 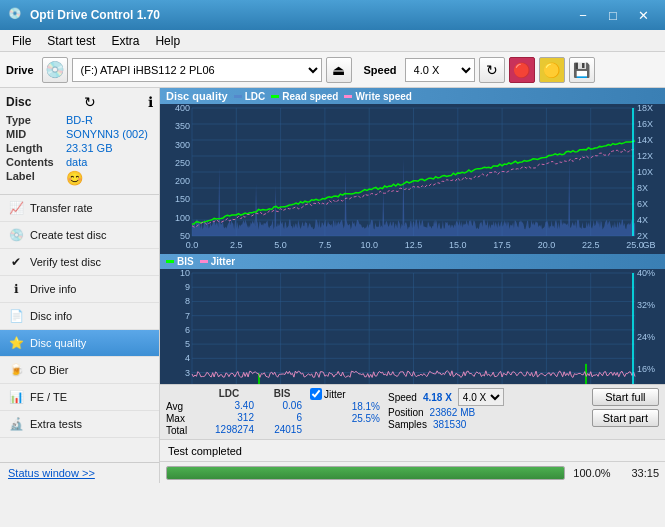 I want to click on bis-header: BIS, so click(x=282, y=394).